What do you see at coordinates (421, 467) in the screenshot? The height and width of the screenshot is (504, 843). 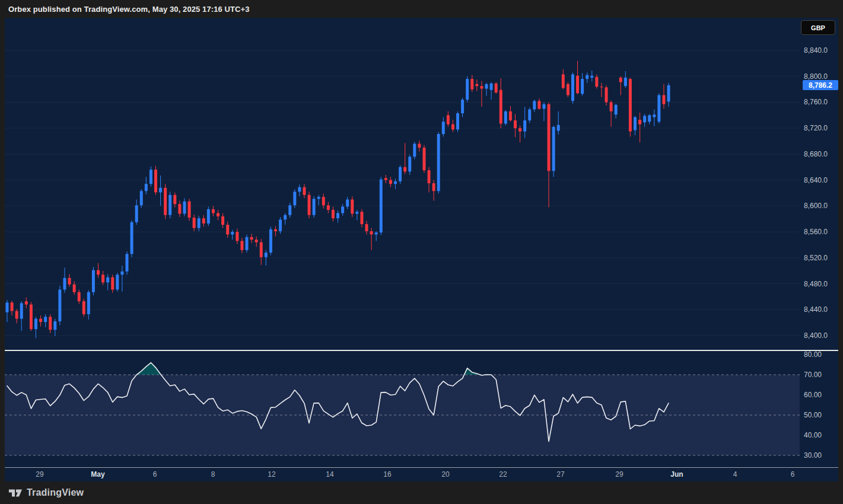 I see `time-axis-separator` at bounding box center [421, 467].